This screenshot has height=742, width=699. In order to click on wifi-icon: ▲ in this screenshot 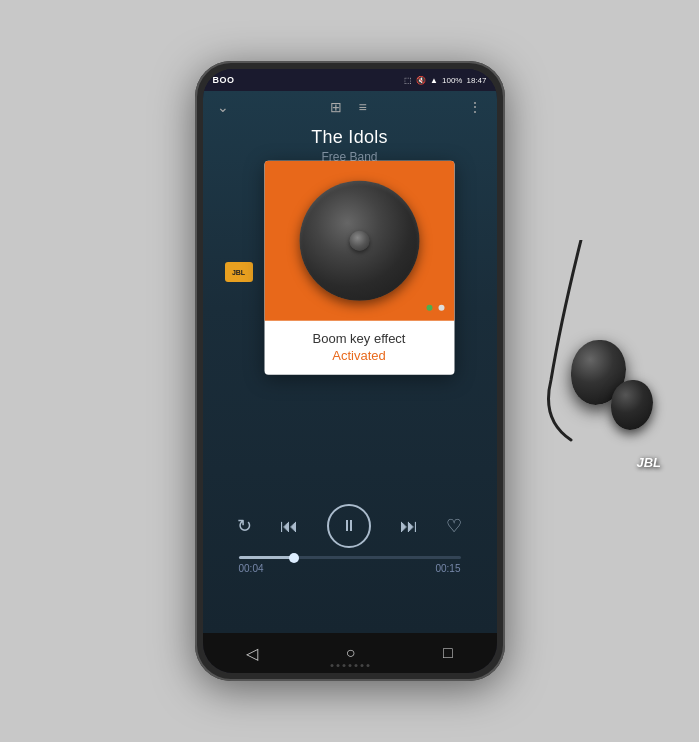, I will do `click(434, 80)`.